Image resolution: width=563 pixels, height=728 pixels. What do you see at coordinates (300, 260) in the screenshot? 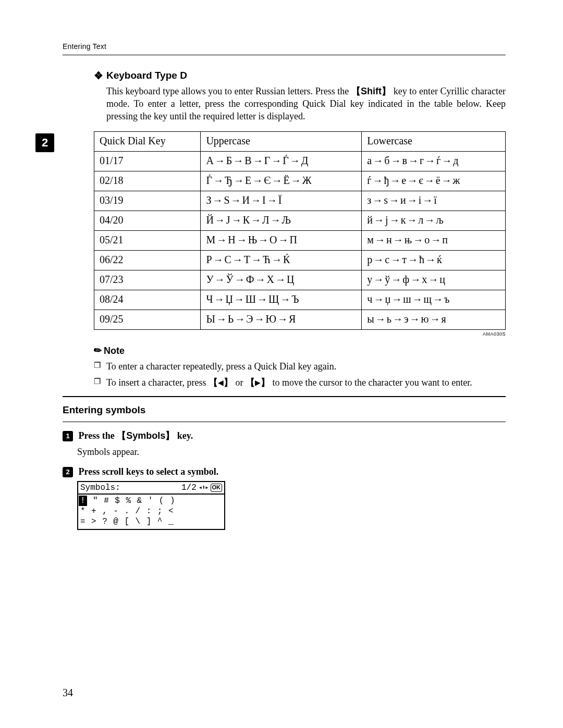
I see `table-row: 06/22Р→С→Т→Ћ→Ќр→с→т→ћ→ќ` at bounding box center [300, 260].